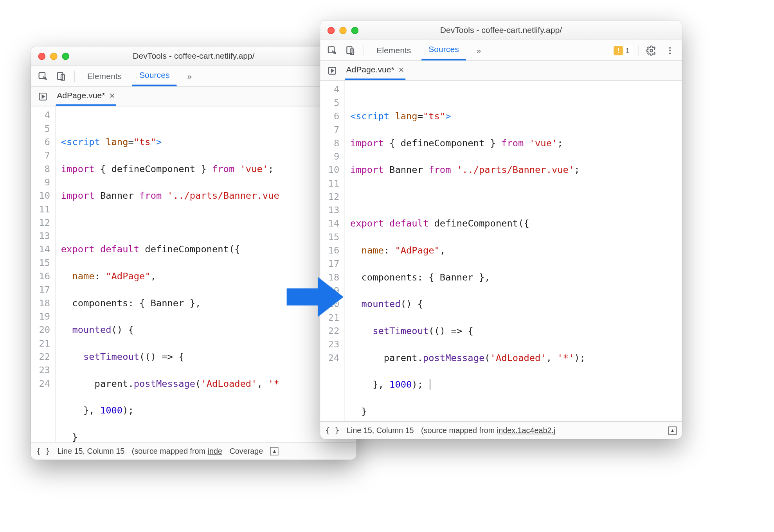 The height and width of the screenshot is (532, 774). What do you see at coordinates (430, 385) in the screenshot?
I see `text-cursor` at bounding box center [430, 385].